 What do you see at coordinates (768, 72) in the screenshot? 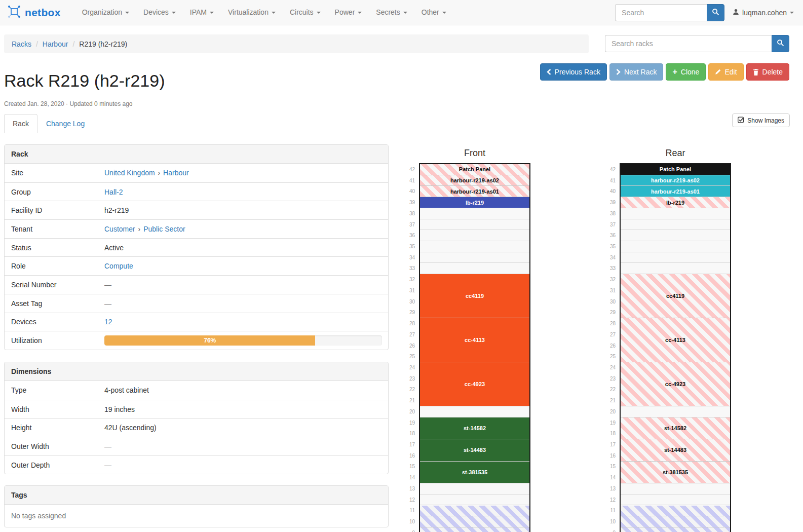
I see `delete-button: Delete` at bounding box center [768, 72].